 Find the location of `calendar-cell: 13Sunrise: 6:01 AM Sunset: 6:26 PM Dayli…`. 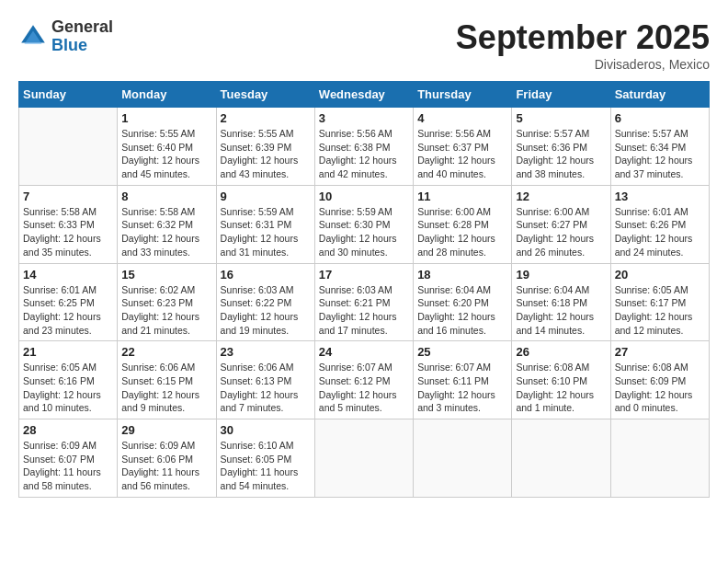

calendar-cell: 13Sunrise: 6:01 AM Sunset: 6:26 PM Dayli… is located at coordinates (660, 224).